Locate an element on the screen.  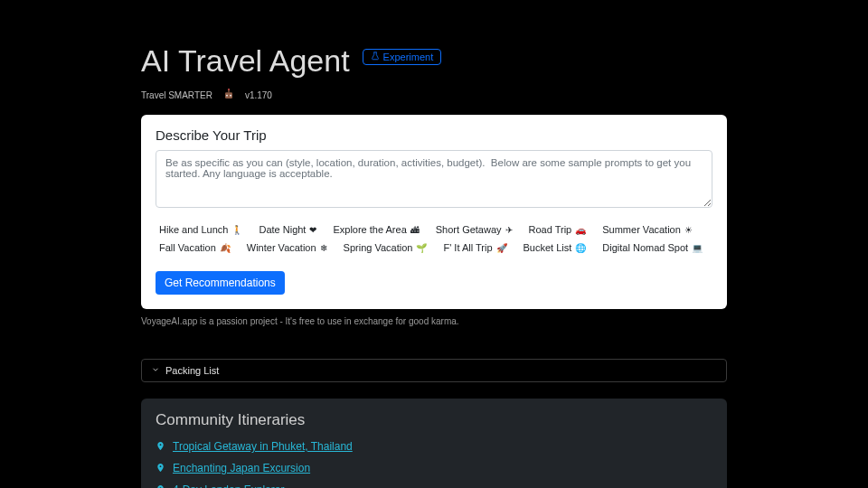
packing-list-accordion: Packing List is located at coordinates (434, 371).